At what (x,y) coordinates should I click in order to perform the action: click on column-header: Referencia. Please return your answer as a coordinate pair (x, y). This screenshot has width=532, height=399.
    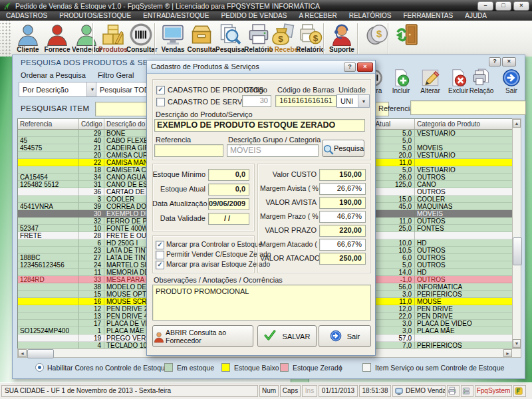
    Looking at the image, I should click on (49, 124).